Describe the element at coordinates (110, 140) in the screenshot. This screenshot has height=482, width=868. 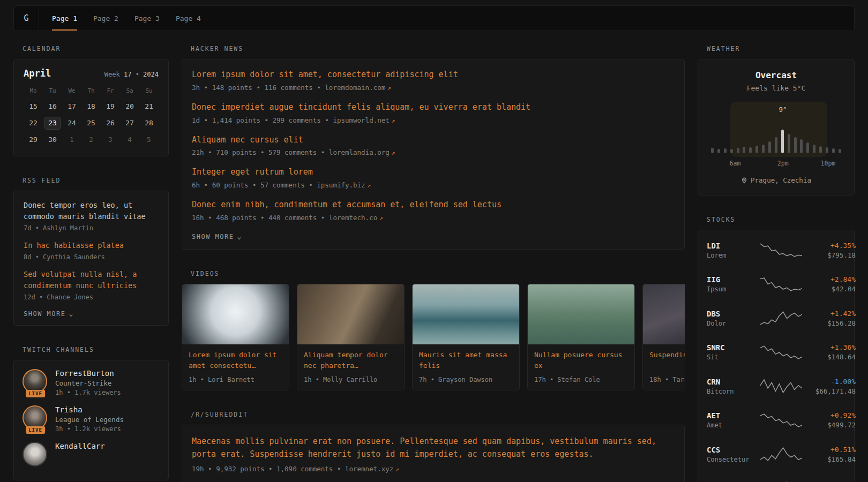
I see `calendar-day: 3` at that location.